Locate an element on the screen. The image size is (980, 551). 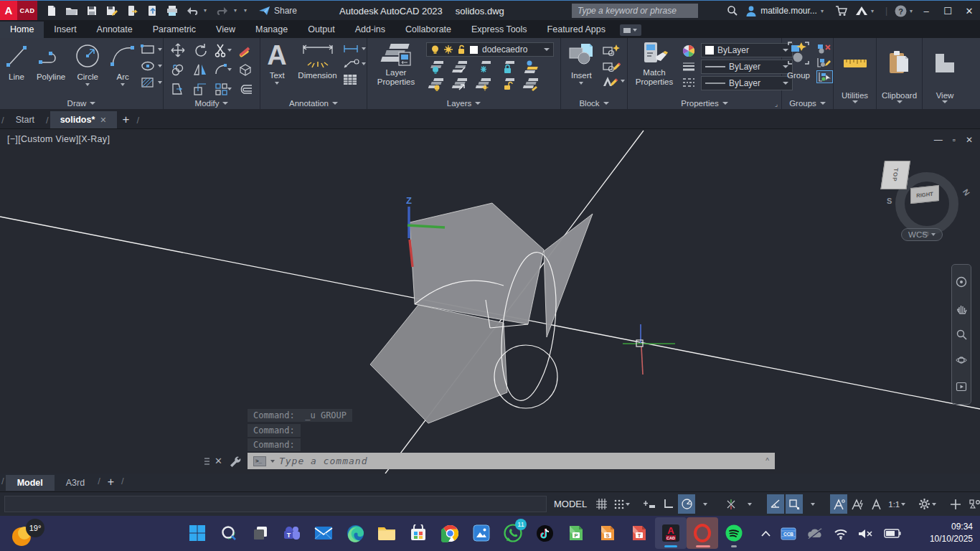
dimension-button: Dimension is located at coordinates (318, 60).